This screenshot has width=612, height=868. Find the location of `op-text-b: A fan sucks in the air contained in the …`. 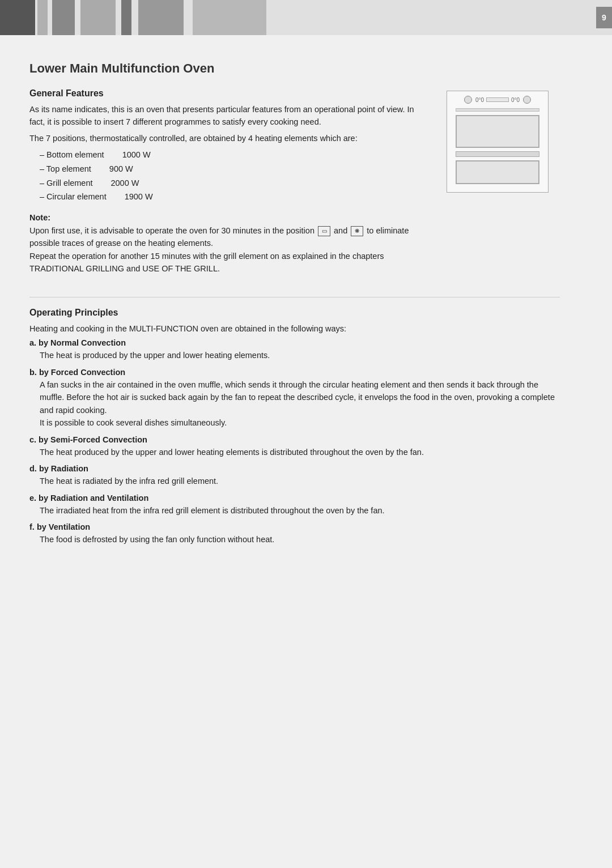

op-text-b: A fan sucks in the air contained in the … is located at coordinates (300, 404).